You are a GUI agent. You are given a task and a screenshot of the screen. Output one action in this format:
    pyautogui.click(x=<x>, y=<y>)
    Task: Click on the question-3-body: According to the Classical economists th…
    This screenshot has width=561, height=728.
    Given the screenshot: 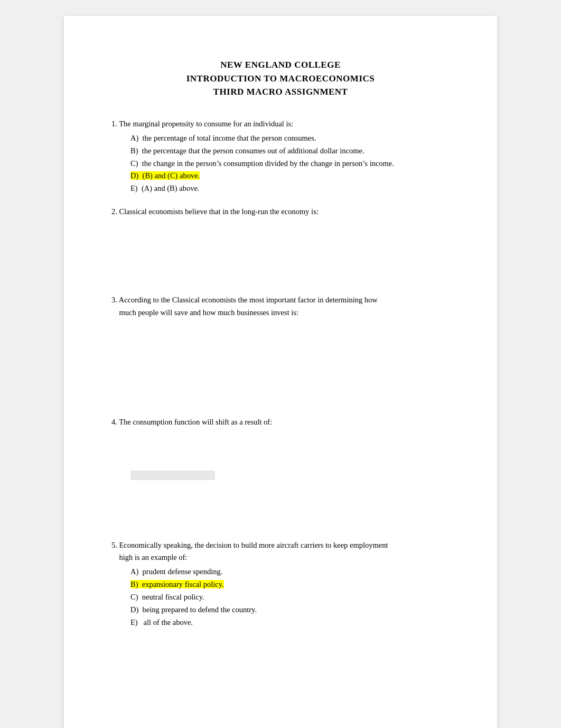 What is the action you would take?
    pyautogui.click(x=245, y=306)
    